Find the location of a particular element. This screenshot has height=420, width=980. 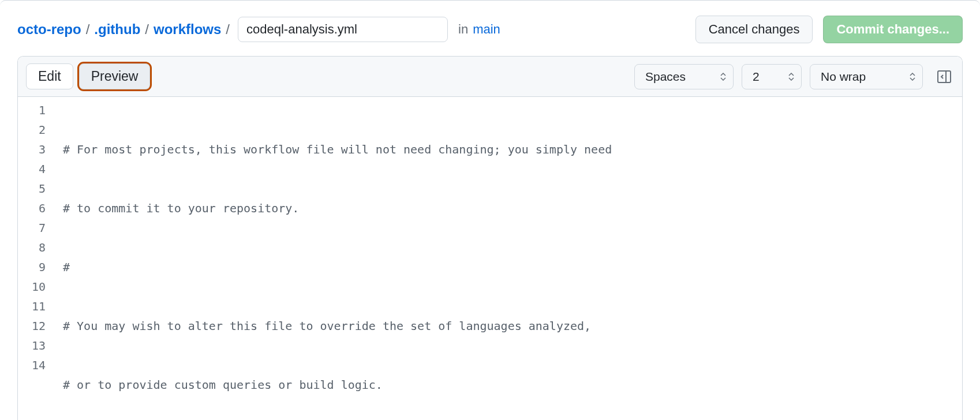

line-number: 8 is located at coordinates (32, 247).